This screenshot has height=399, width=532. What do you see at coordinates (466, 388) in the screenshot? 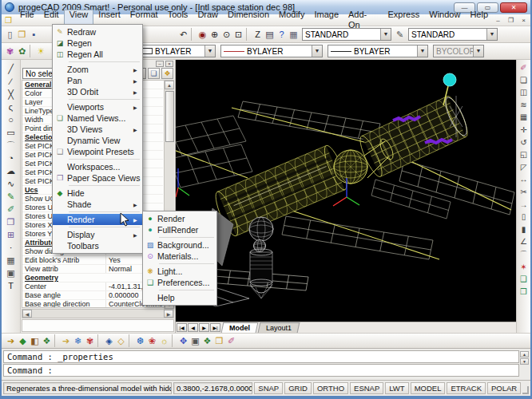
I see `toggle-etrack: ETRACK` at bounding box center [466, 388].